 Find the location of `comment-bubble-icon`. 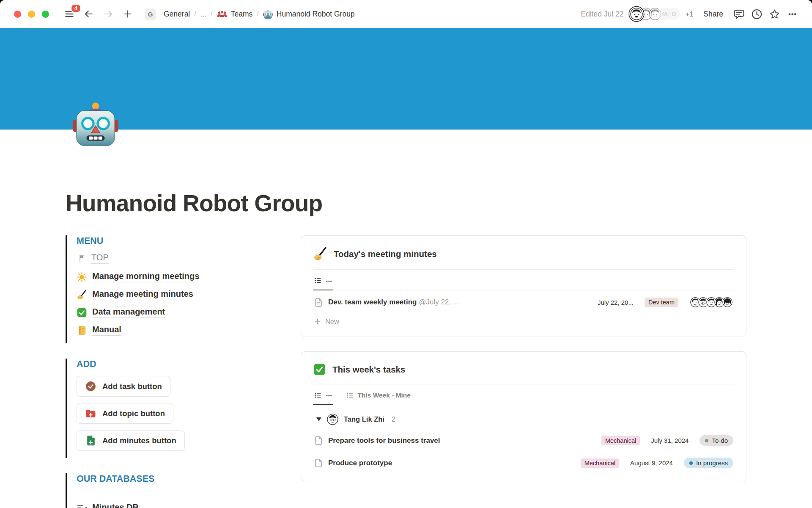

comment-bubble-icon is located at coordinates (739, 14).